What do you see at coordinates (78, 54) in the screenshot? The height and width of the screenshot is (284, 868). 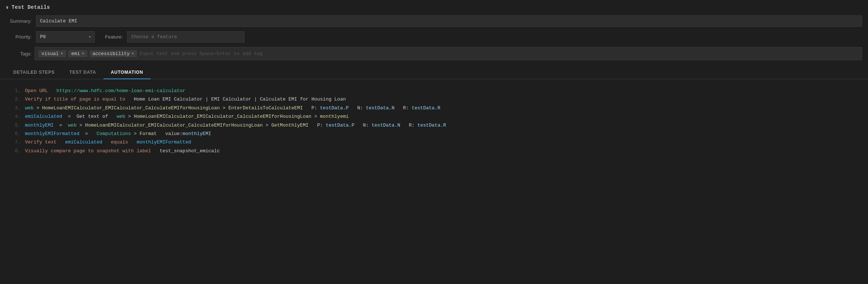 I see `tag-emi: emi ✕` at bounding box center [78, 54].